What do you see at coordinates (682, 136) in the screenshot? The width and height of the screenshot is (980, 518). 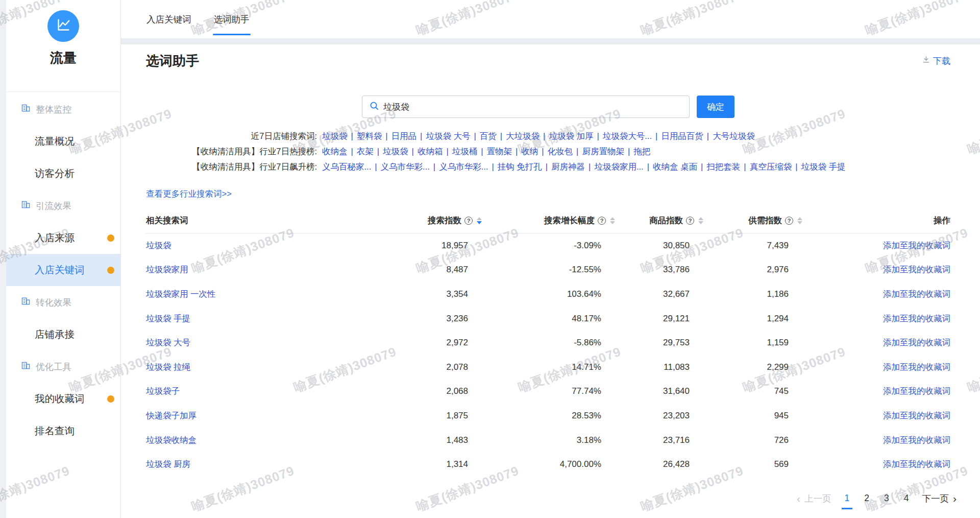 I see `suggestion-keyword-link: 日用品百货` at bounding box center [682, 136].